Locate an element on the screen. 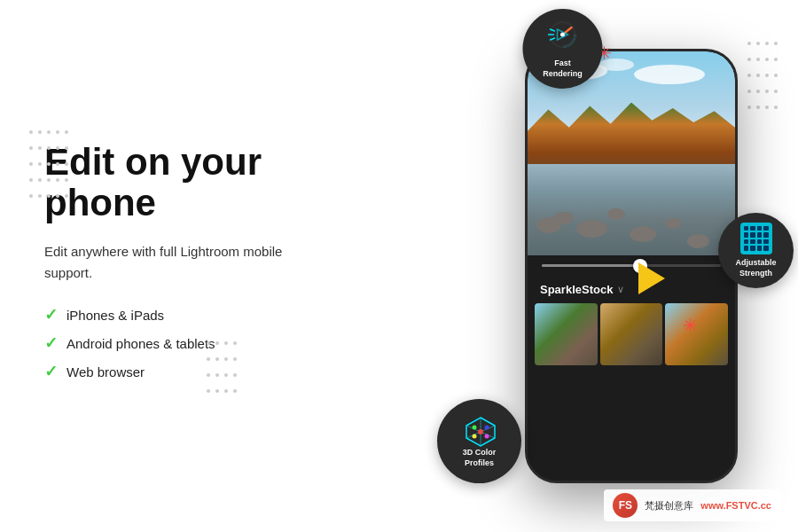  badge-fast-rendering: Fast Rendering is located at coordinates (563, 49).